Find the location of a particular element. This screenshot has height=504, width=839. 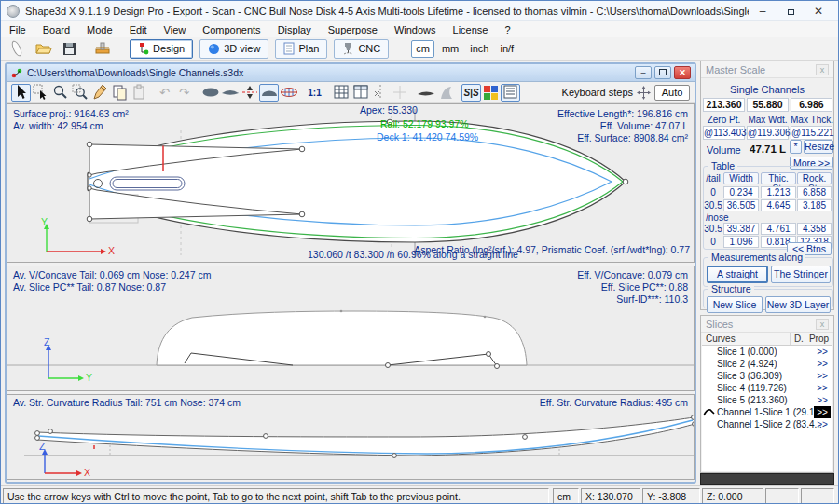

col-curves: Curves is located at coordinates (746, 339).